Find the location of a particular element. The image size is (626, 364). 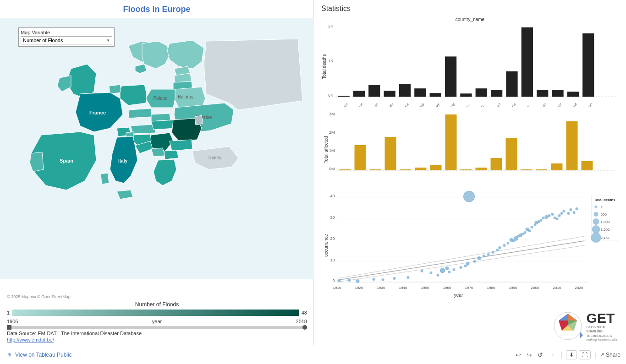

svg-text: 2K is located at coordinates (331, 26).